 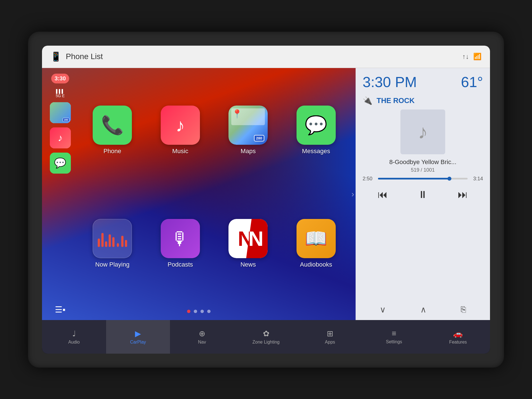 What do you see at coordinates (466, 57) in the screenshot?
I see `signal-icon: ↑↓` at bounding box center [466, 57].